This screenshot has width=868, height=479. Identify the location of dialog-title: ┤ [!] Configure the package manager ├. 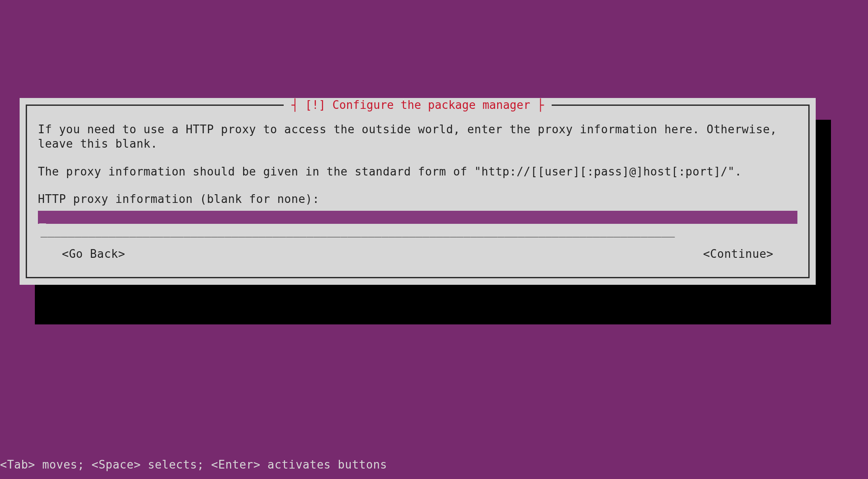
(417, 105).